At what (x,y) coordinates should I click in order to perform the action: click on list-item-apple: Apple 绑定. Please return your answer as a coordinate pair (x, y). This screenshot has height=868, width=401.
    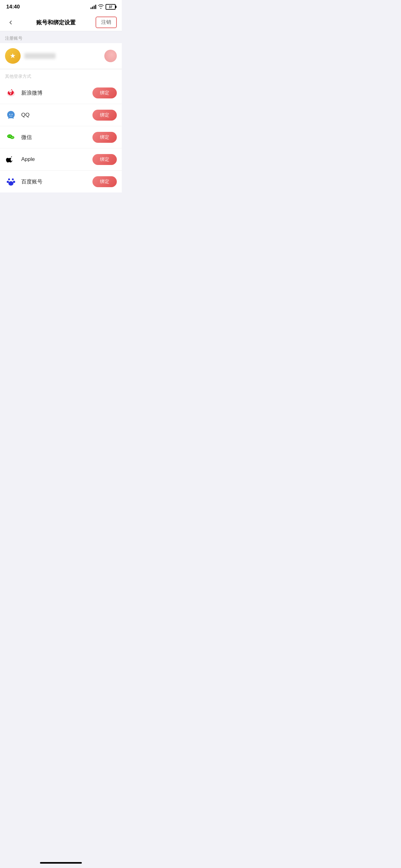
    Looking at the image, I should click on (61, 159).